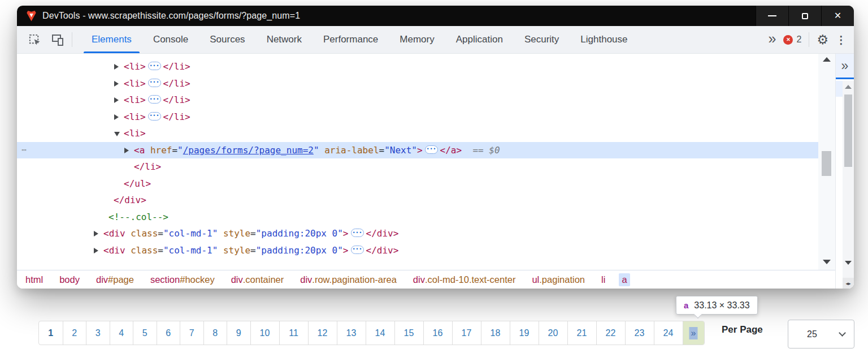  What do you see at coordinates (51, 333) in the screenshot?
I see `page-link-1: 1` at bounding box center [51, 333].